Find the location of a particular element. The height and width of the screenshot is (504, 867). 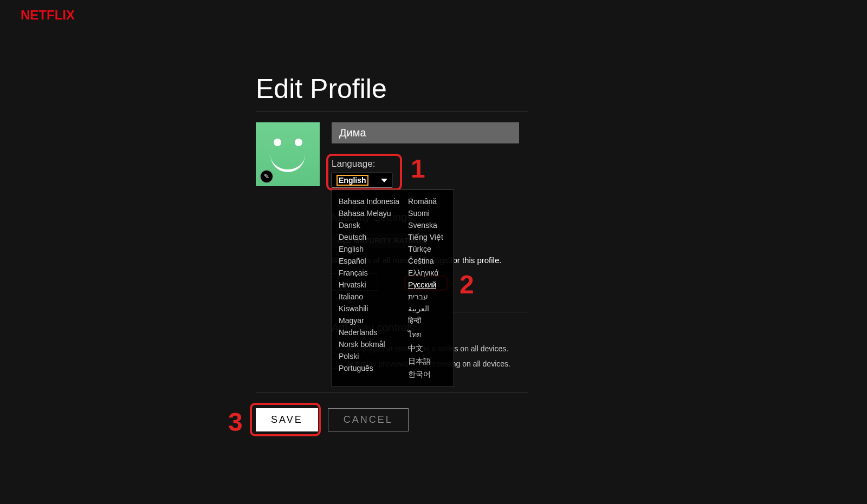

cancel-button: CANCEL is located at coordinates (368, 420).